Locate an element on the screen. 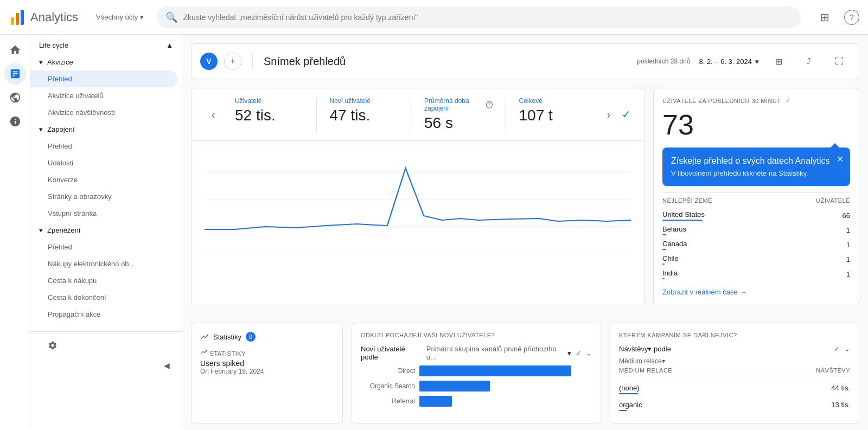 This screenshot has width=868, height=430. show-realtime-btn: Zobrazit v reálném čase → is located at coordinates (756, 292).